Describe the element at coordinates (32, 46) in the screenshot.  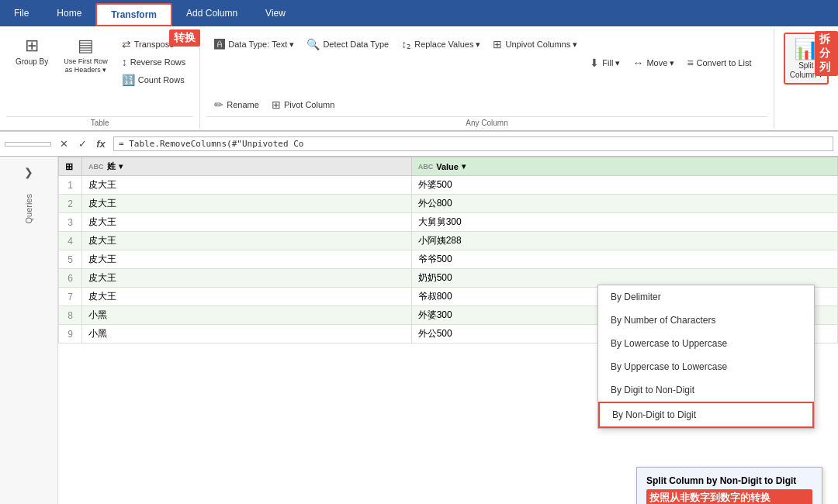
I see `group-by-icon: ⊞` at that location.